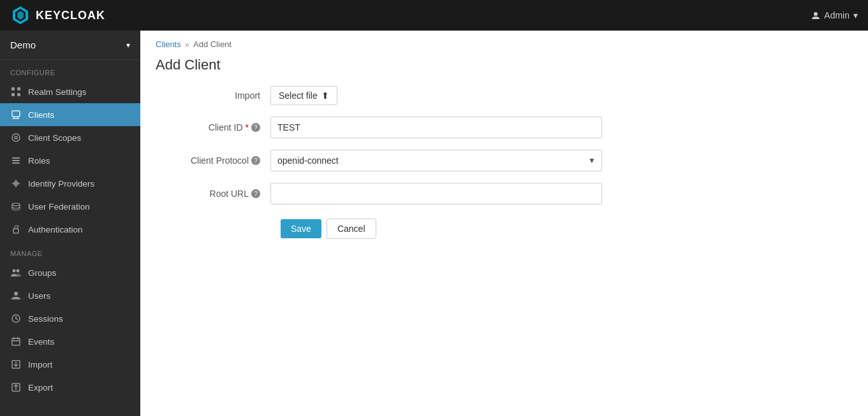  Describe the element at coordinates (16, 341) in the screenshot. I see `events-icon` at that location.